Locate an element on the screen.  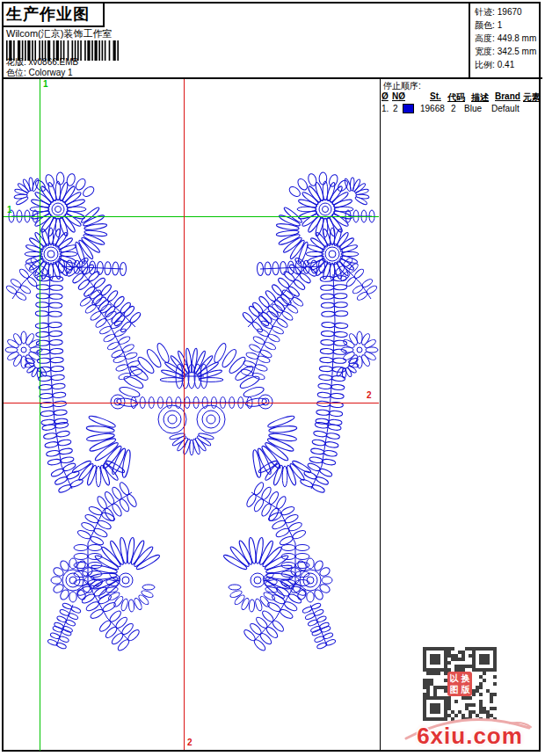
start-guide-horizontal is located at coordinates (192, 216).